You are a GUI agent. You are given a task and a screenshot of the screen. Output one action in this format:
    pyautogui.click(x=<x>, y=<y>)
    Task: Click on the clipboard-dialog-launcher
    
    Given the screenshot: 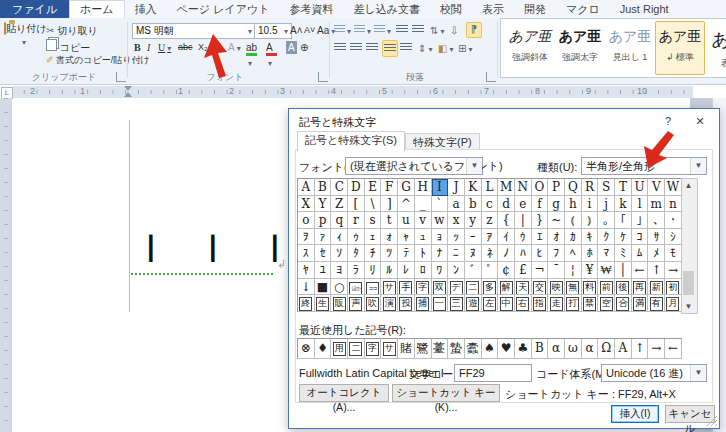 What is the action you would take?
    pyautogui.click(x=121, y=77)
    